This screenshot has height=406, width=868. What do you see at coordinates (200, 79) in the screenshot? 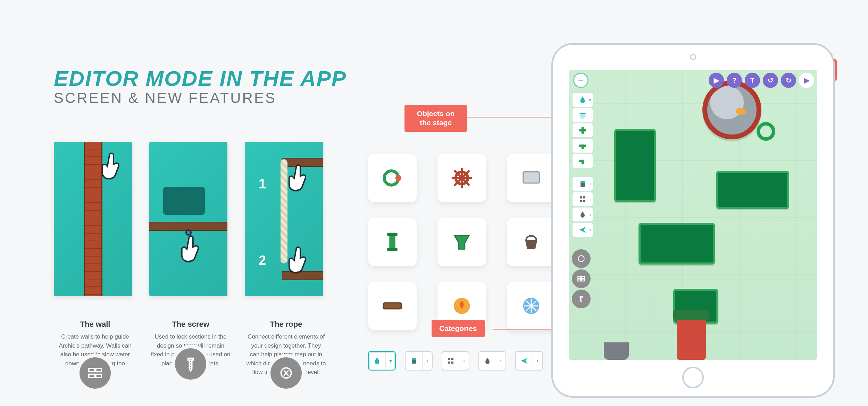
I see `page-title: EDITOR MODE IN THE APP` at bounding box center [200, 79].